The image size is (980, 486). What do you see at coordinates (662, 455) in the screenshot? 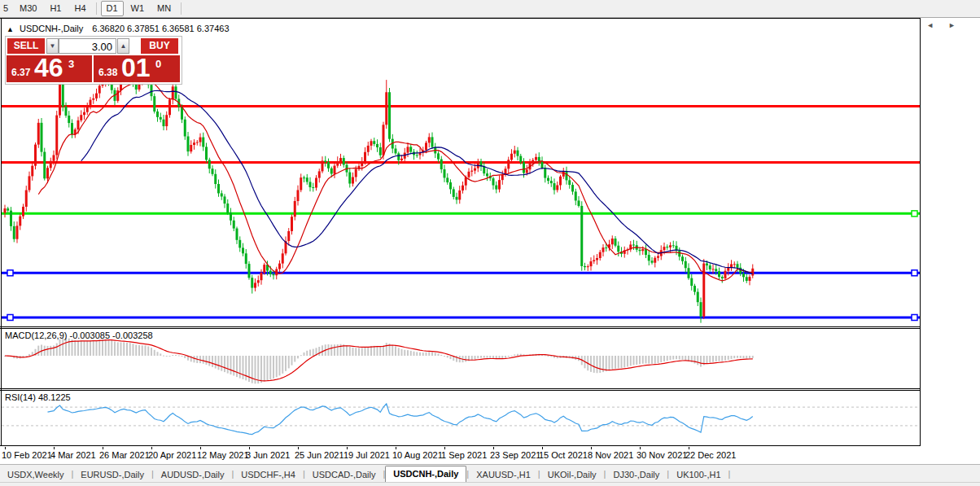
I see `date-label: 30 Nov 2021` at bounding box center [662, 455].